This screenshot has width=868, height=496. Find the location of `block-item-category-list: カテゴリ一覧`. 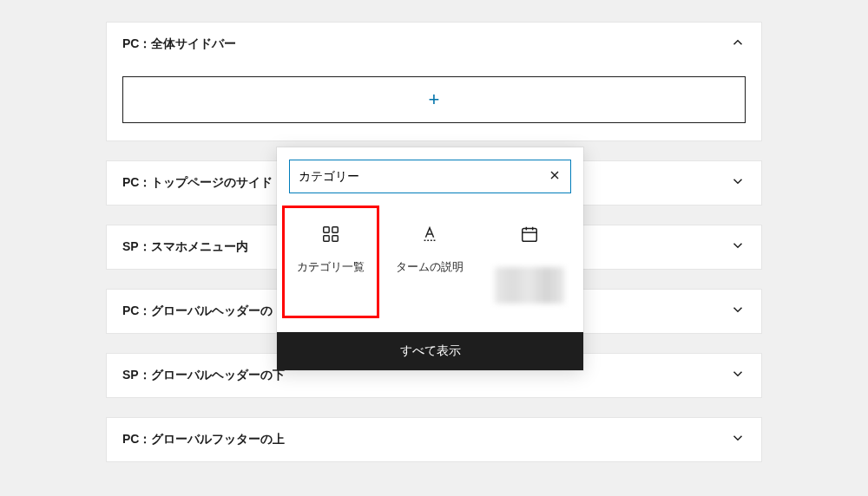

block-item-category-list: カテゴリ一覧 is located at coordinates (331, 262).